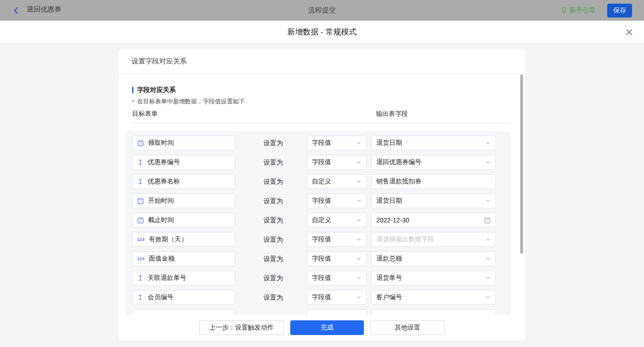 This screenshot has width=644, height=347. What do you see at coordinates (433, 312) in the screenshot?
I see `output-field-box` at bounding box center [433, 312].